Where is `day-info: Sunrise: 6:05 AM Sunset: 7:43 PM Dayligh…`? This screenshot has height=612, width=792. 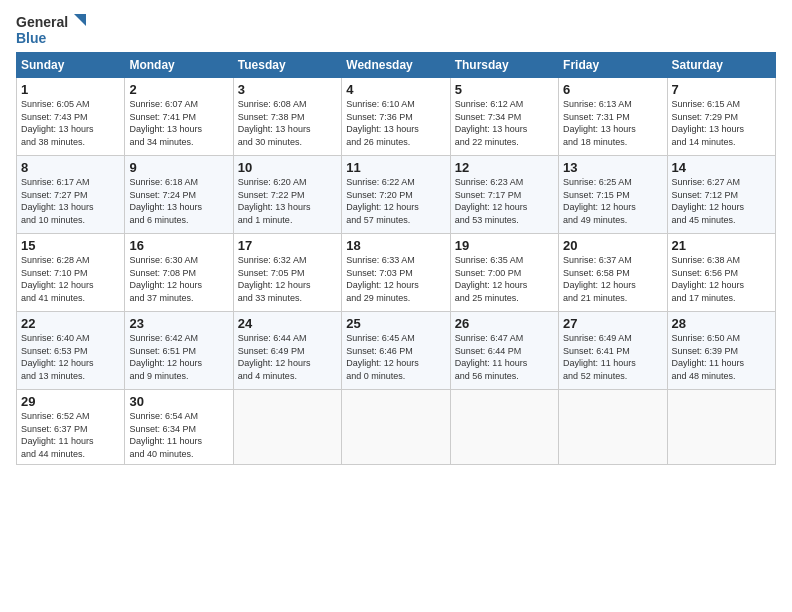 day-info: Sunrise: 6:05 AM Sunset: 7:43 PM Dayligh… is located at coordinates (70, 123).